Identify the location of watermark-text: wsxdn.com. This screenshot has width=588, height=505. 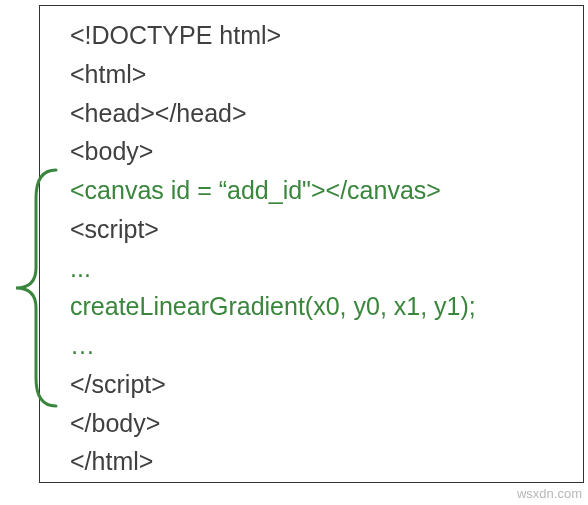
(550, 494).